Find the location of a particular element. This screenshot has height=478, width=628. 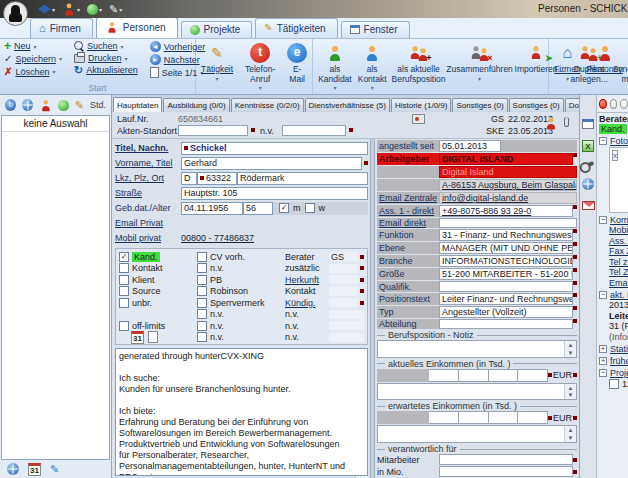

angestellt-seit-field: 05.01.2013 is located at coordinates (470, 146).